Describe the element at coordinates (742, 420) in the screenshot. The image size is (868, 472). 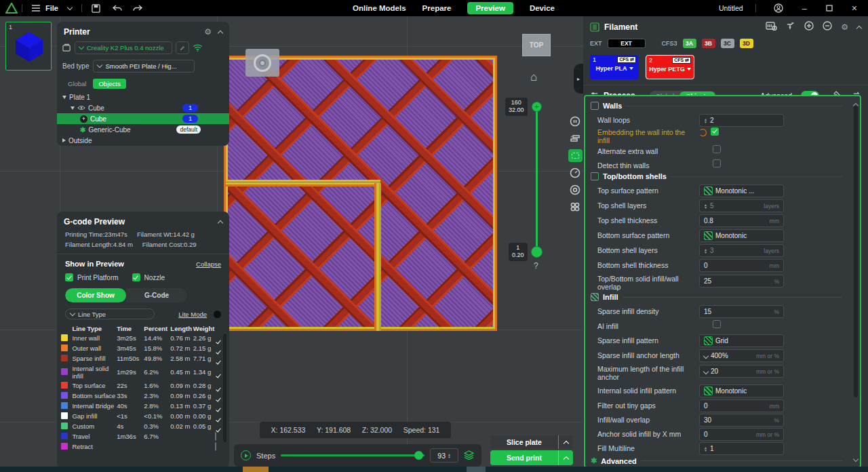
I see `infill-wall-overlap-input: 30%` at that location.